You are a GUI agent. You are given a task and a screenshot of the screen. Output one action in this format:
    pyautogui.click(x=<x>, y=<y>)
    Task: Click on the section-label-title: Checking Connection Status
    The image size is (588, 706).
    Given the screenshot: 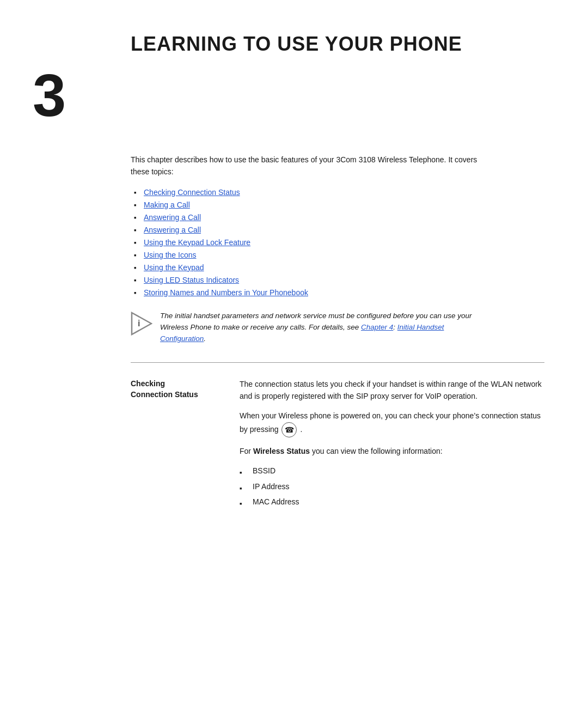 What is the action you would take?
    pyautogui.click(x=180, y=389)
    